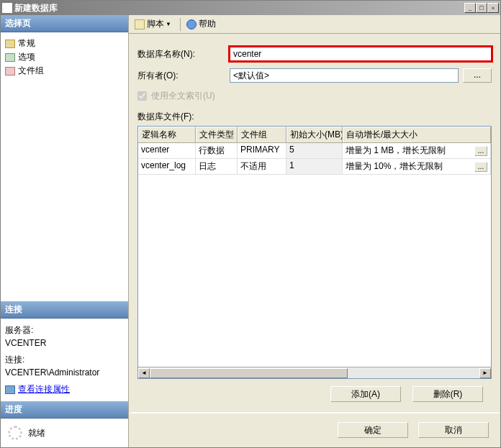 The image size is (501, 448). I want to click on fulltext-checkbox, so click(143, 96).